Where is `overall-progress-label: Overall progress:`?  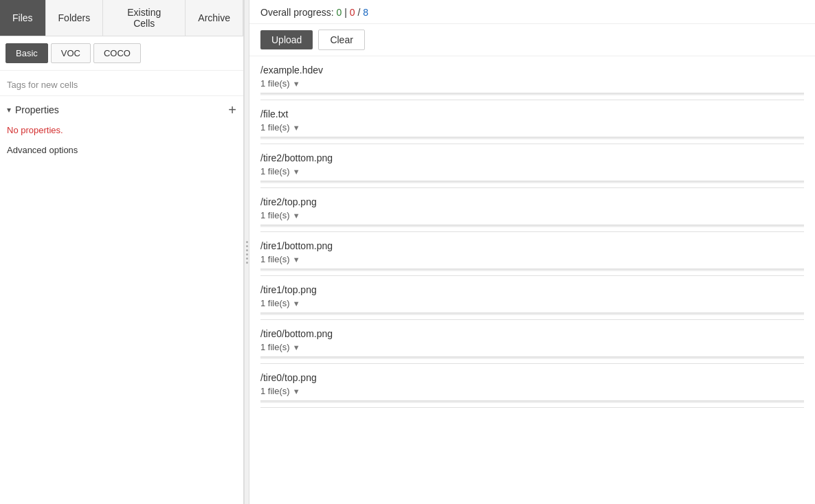 overall-progress-label: Overall progress: is located at coordinates (297, 12).